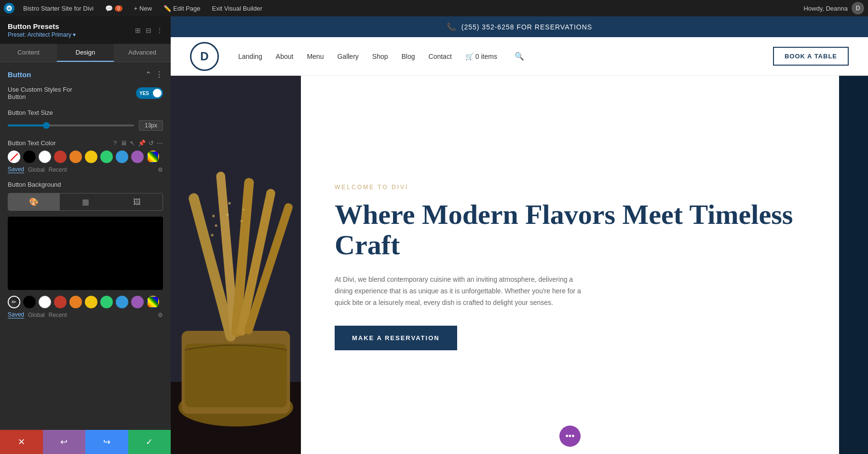 Image resolution: width=868 pixels, height=454 pixels. Describe the element at coordinates (85, 53) in the screenshot. I see `tab-design: Design` at that location.